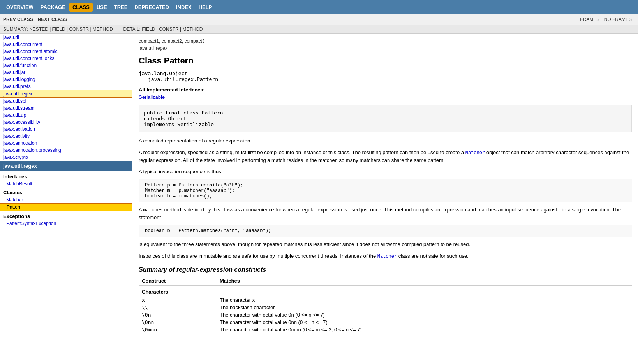  What do you see at coordinates (385, 61) in the screenshot?
I see `class-title: Class Pattern` at bounding box center [385, 61].